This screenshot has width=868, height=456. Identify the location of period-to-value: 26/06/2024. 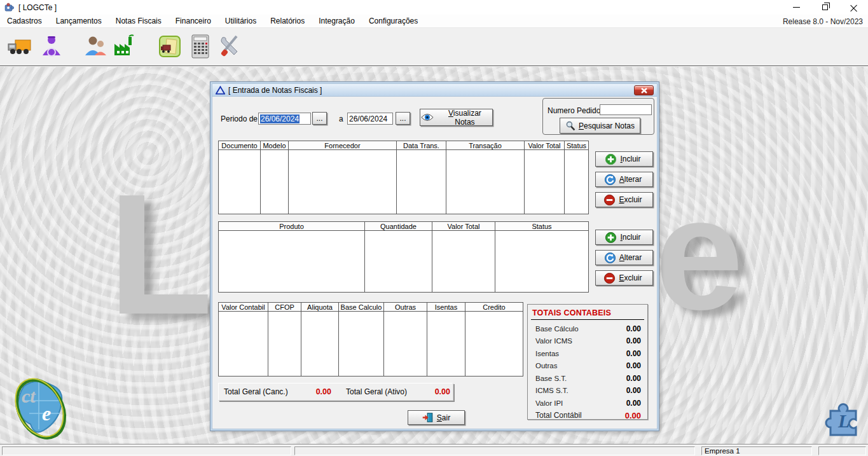
(368, 119).